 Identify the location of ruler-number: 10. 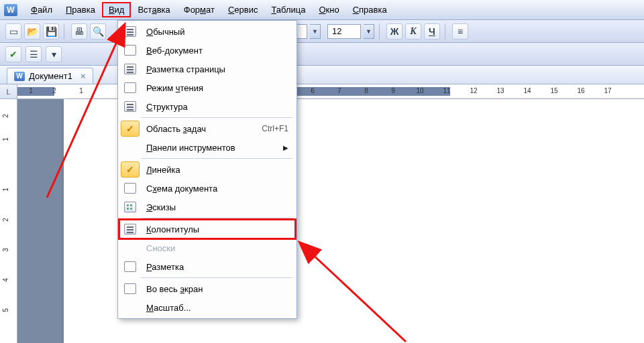
(420, 91).